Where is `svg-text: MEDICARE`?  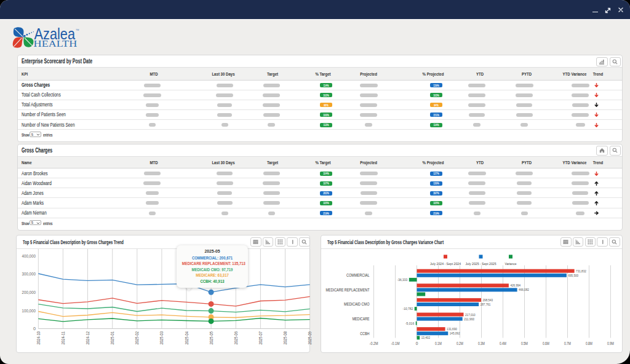 svg-text: MEDICARE is located at coordinates (361, 318).